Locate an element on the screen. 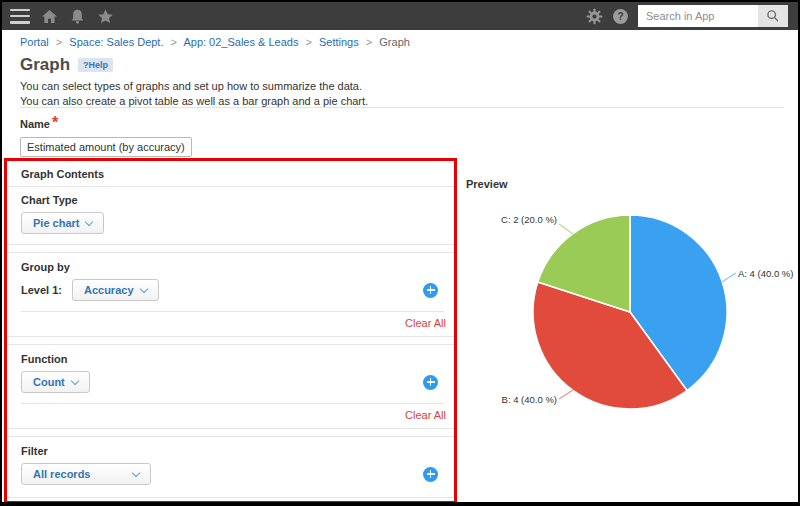 The height and width of the screenshot is (506, 800). leader-line-a is located at coordinates (729, 278).